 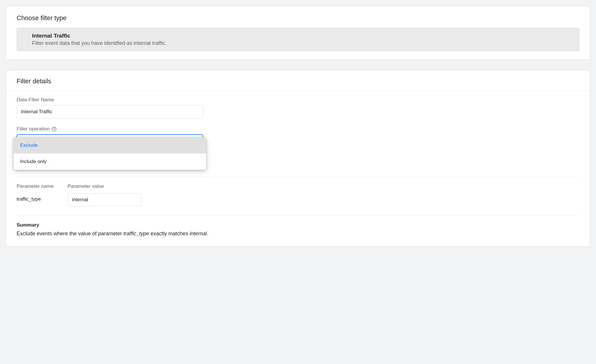 What do you see at coordinates (54, 129) in the screenshot?
I see `help-icon` at bounding box center [54, 129].